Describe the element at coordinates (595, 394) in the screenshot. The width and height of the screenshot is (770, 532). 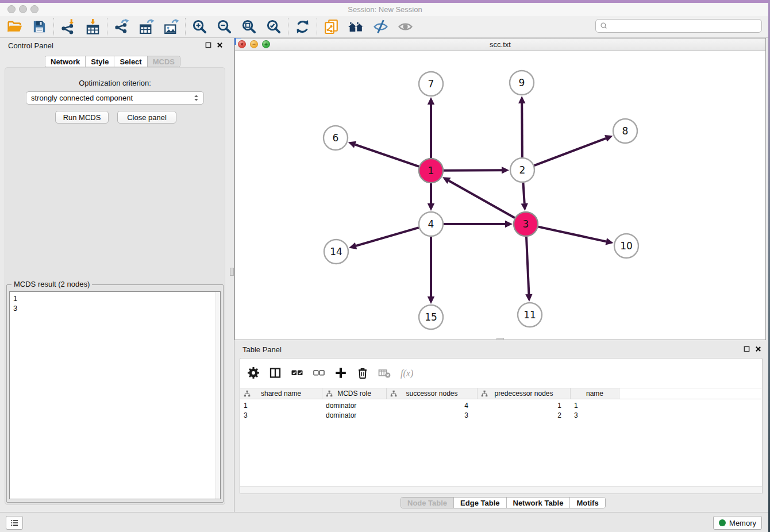
I see `column-header-name: name` at that location.